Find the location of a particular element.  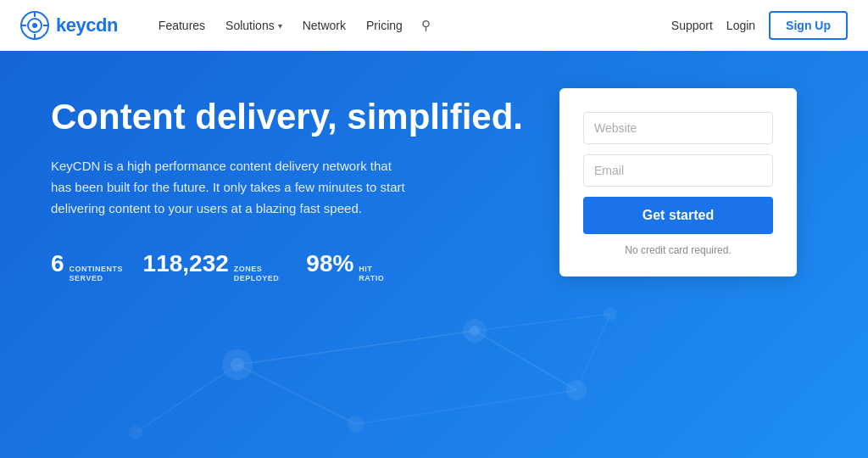

logo-text: keycdn is located at coordinates (86, 25).